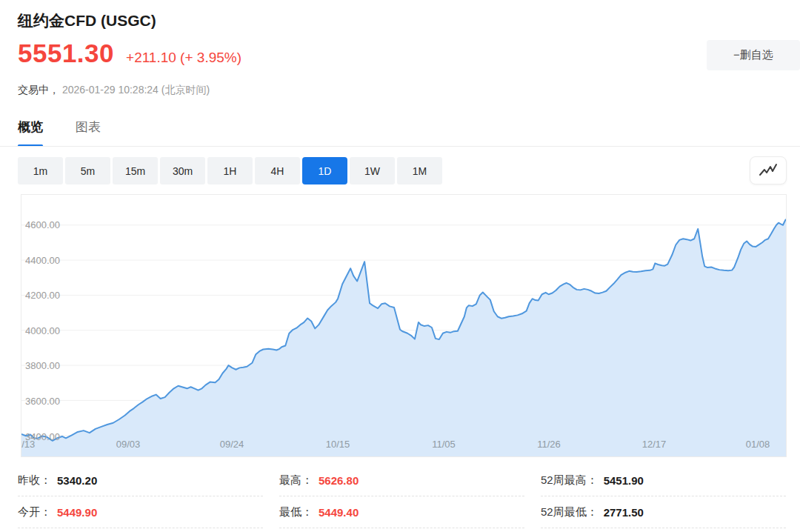  What do you see at coordinates (569, 480) in the screenshot?
I see `stat-label: 52周最高：` at bounding box center [569, 480].